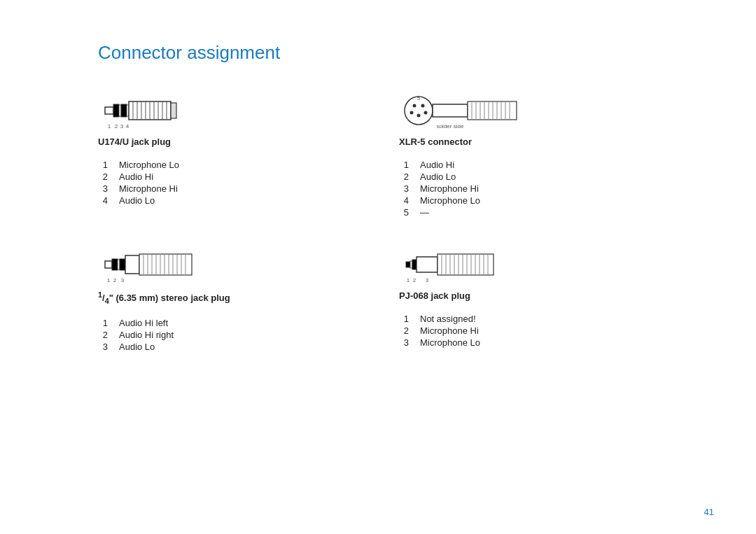 Image resolution: width=756 pixels, height=534 pixels. Describe the element at coordinates (227, 165) in the screenshot. I see `pin-item: 1Microphone Lo` at that location.